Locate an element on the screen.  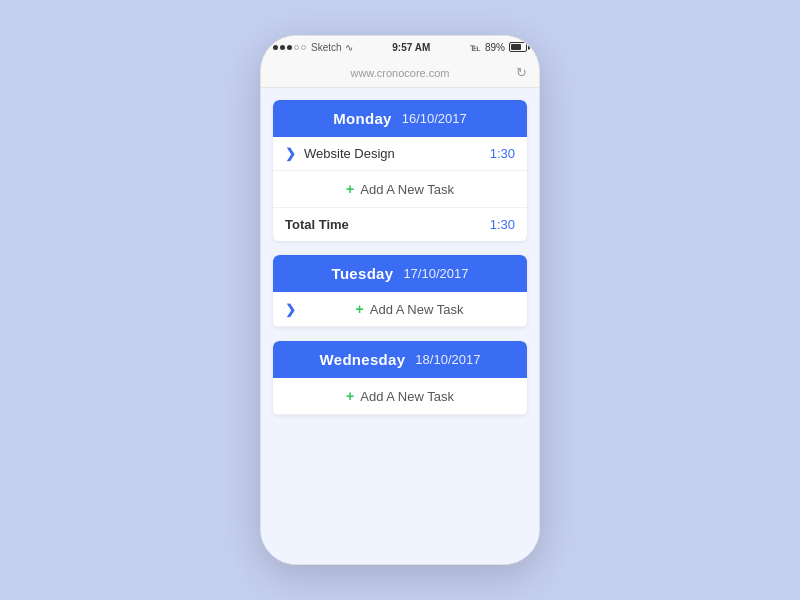
task-name-website-design: Website Design is located at coordinates (397, 154).